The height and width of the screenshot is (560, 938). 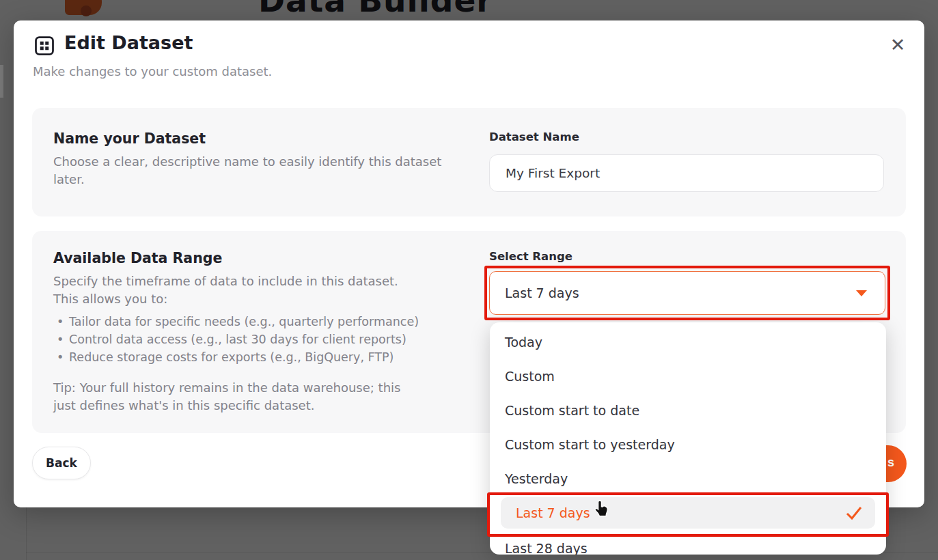 I want to click on modal-subtitle: Make changes to your custom dataset., so click(x=152, y=71).